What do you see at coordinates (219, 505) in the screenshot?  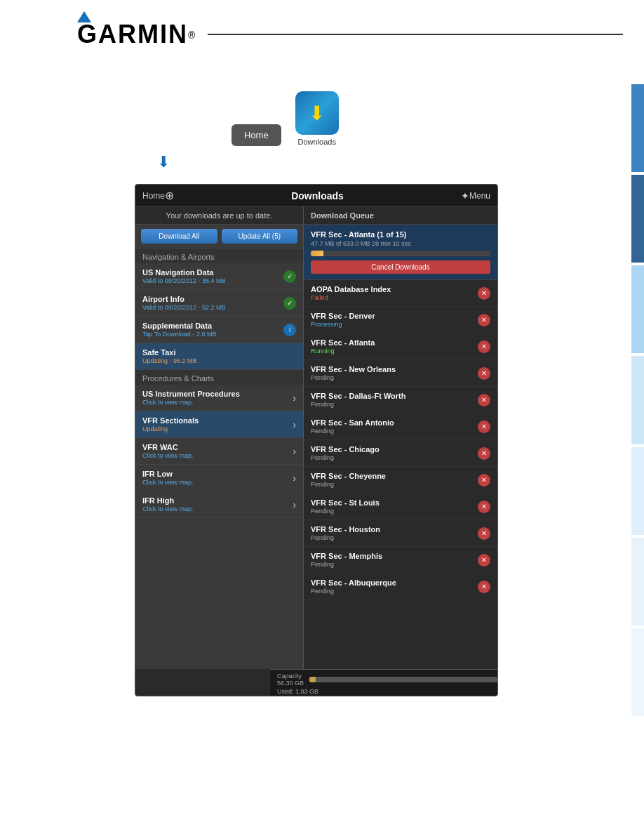 I see `list-item: IFR High Click to view map. ›` at bounding box center [219, 505].